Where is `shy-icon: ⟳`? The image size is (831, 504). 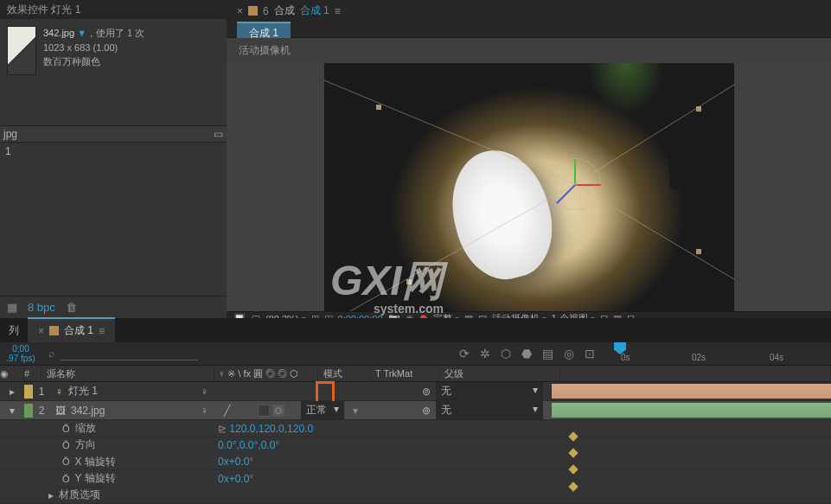 shy-icon: ⟳ is located at coordinates (464, 354).